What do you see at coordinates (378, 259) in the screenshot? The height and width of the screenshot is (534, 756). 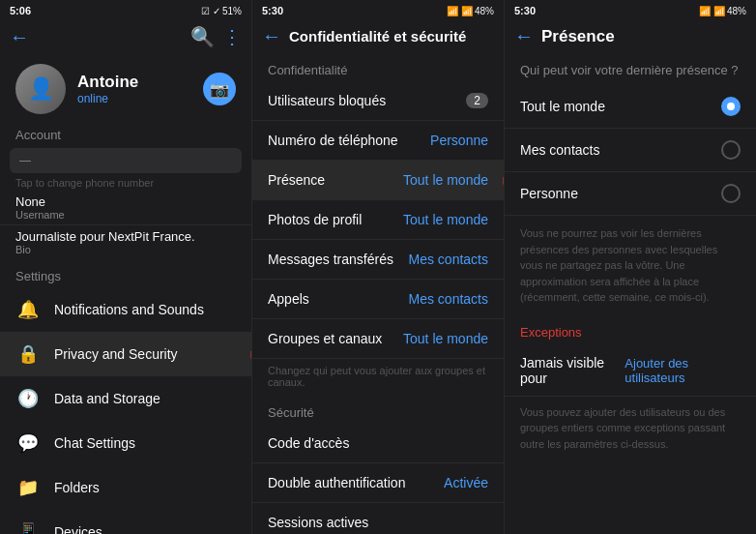 I see `item-forwarded: Messages transférés Mes contacts` at bounding box center [378, 259].